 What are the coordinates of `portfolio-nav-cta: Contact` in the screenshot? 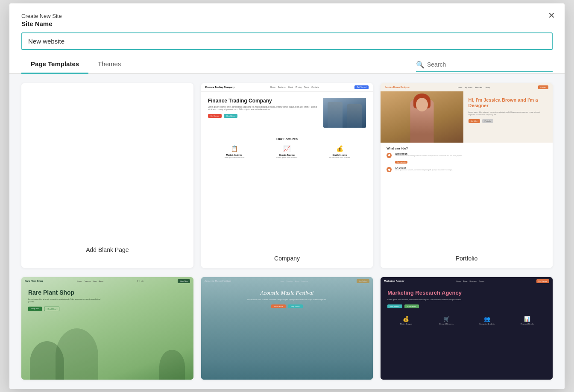 It's located at (543, 87).